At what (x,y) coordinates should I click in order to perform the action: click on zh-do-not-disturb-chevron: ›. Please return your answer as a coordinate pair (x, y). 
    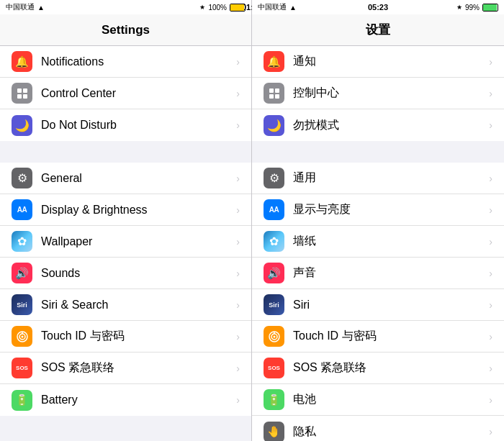
    Looking at the image, I should click on (491, 125).